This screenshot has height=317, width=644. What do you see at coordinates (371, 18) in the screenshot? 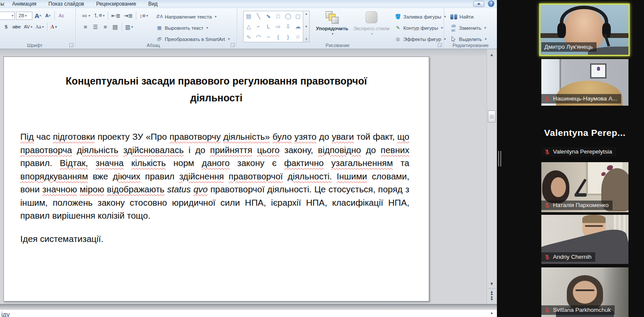
I see `quick-styles-icon` at bounding box center [371, 18].